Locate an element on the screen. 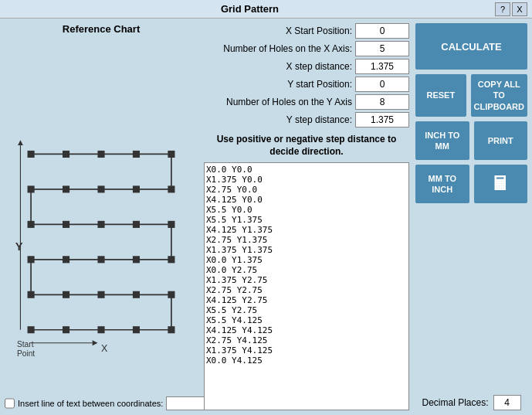  y-step-input is located at coordinates (382, 120).